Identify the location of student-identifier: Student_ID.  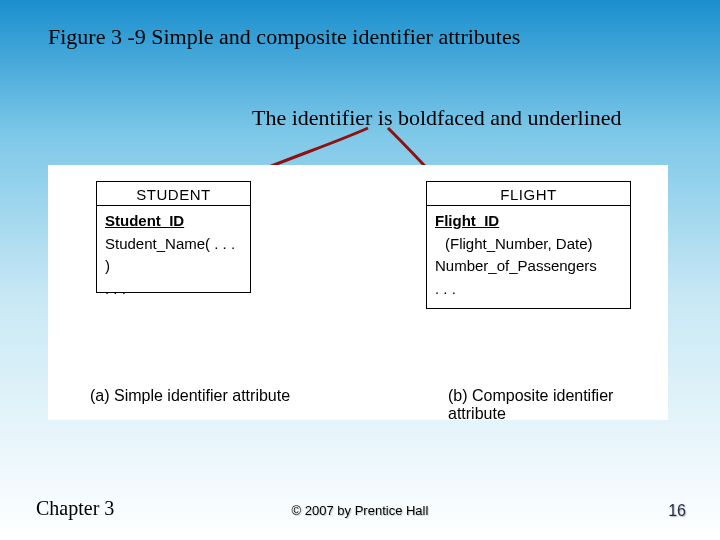
(174, 222).